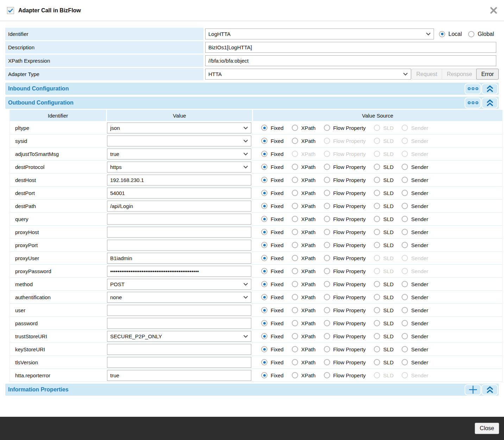  Describe the element at coordinates (179, 167) in the screenshot. I see `destprotocol-select: https` at that location.